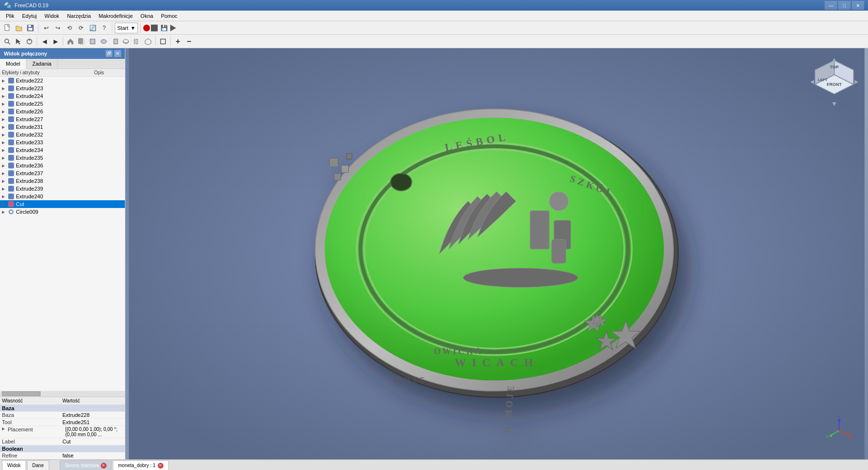 The height and width of the screenshot is (470, 868). I want to click on minimize-button: —, so click(831, 5).